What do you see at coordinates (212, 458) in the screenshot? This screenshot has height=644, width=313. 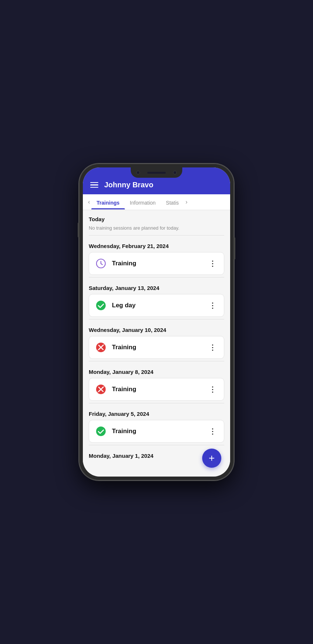 I see `add-training-button: +` at bounding box center [212, 458].